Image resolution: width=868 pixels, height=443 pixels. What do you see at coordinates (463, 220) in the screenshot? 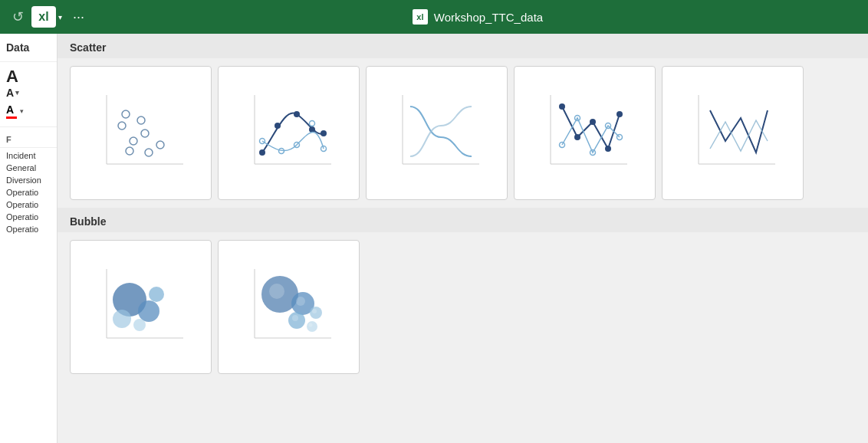
I see `bubble-section-header: Bubble` at bounding box center [463, 220].